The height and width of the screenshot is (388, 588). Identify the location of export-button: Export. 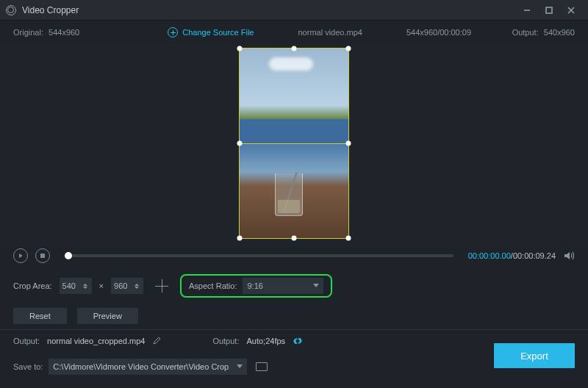
(534, 356).